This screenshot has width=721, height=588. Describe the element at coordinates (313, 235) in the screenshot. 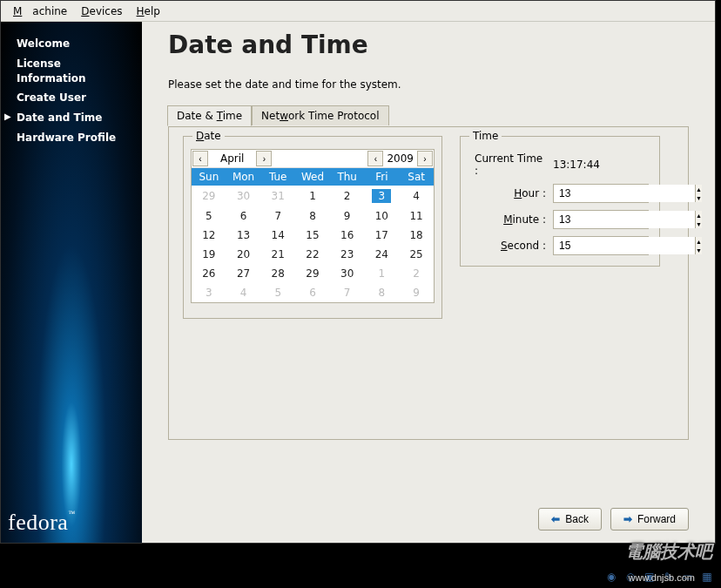

I see `calendar-grid: SunMonTueWedThuFriSat 293031123456789101…` at that location.